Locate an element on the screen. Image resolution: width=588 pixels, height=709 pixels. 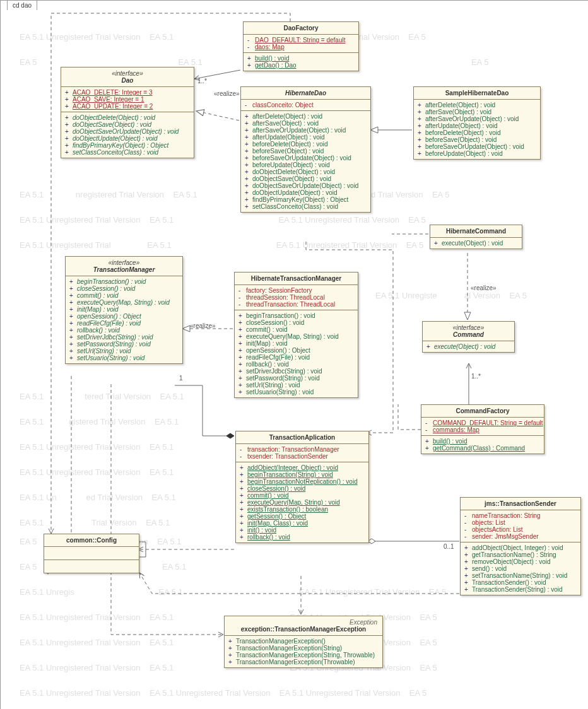
watermark: EA 5.1 gistered Trial Version EA 5.1 is located at coordinates (99, 421).